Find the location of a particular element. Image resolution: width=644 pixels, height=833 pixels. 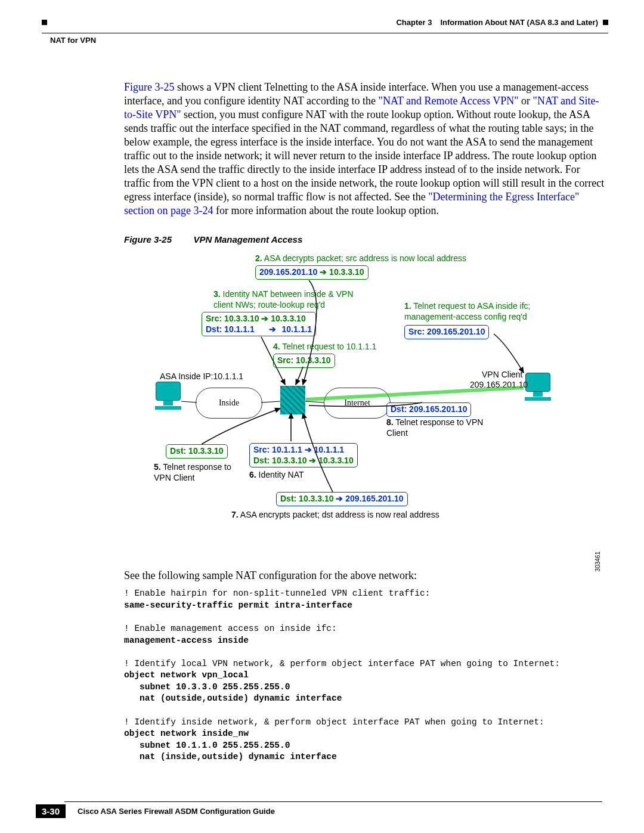

step4-label: 4. Telnet request to 10.1.1.1 is located at coordinates (324, 347).